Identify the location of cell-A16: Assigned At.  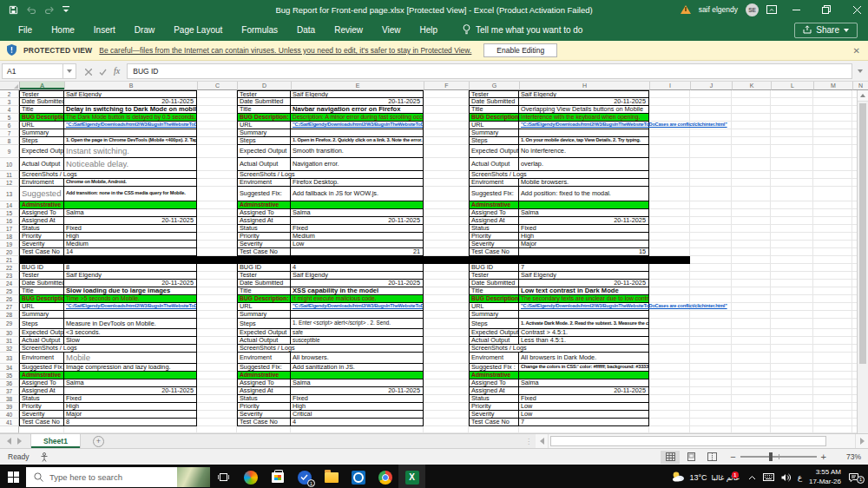
(42, 221).